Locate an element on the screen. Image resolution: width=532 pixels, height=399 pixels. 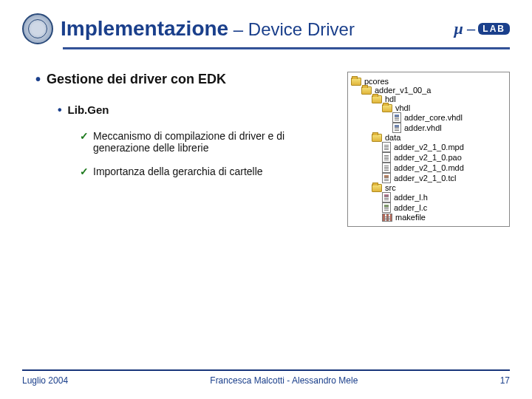
tree-label: adder_v2_1_0.tcl is located at coordinates (425, 178).